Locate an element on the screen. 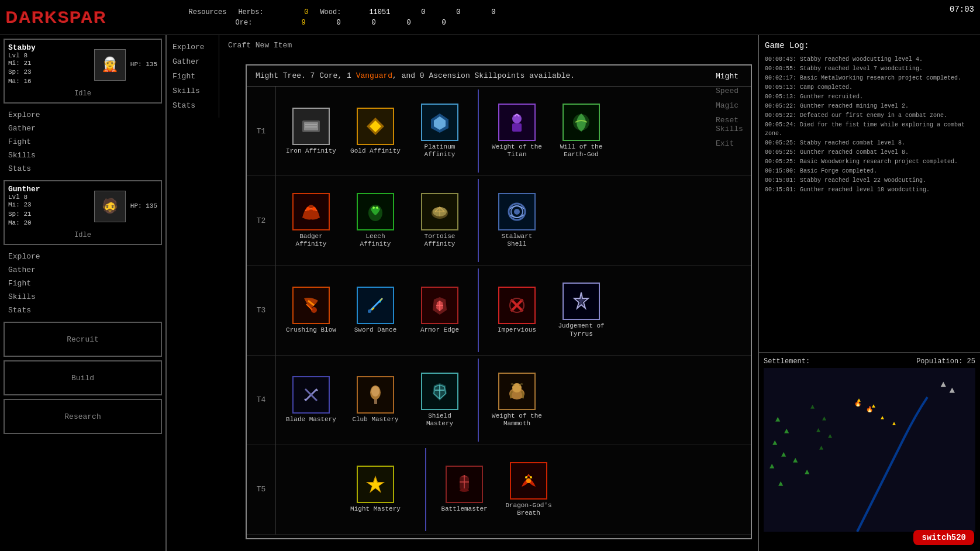  nav-section-1: Explore Gather Fight Skills Stats is located at coordinates (83, 142).